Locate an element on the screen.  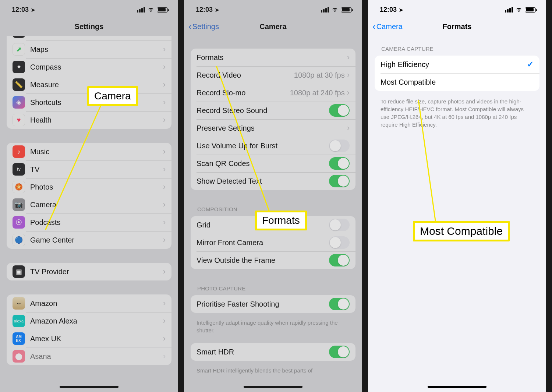
chevron-left-icon: ‹ is located at coordinates (374, 27).